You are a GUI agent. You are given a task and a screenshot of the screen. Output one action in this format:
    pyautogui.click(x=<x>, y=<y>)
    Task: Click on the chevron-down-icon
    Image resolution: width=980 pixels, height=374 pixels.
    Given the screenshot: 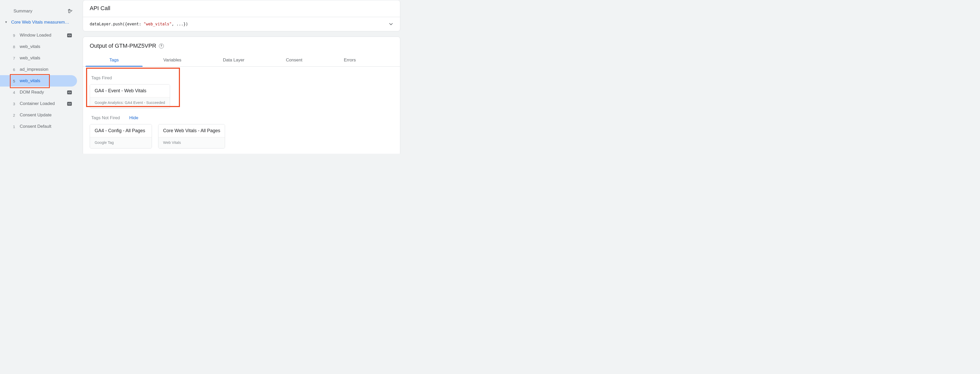 What is the action you would take?
    pyautogui.click(x=391, y=24)
    